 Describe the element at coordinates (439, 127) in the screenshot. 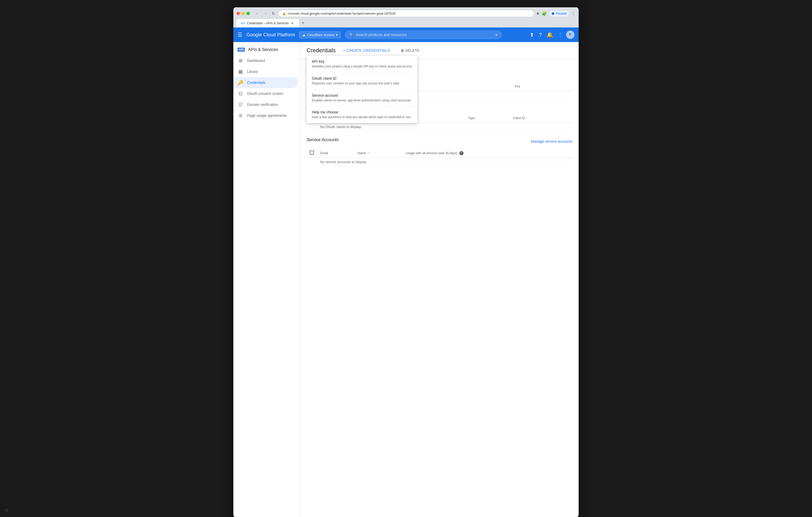

I see `oauth-empty-row: No OAuth clients to display` at that location.